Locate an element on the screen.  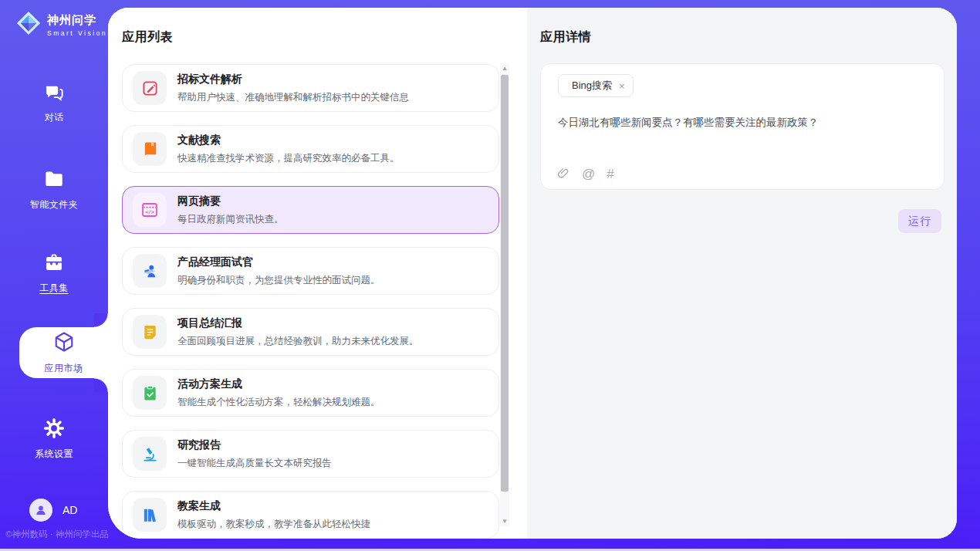
browser-code-icon: </> is located at coordinates (150, 210).